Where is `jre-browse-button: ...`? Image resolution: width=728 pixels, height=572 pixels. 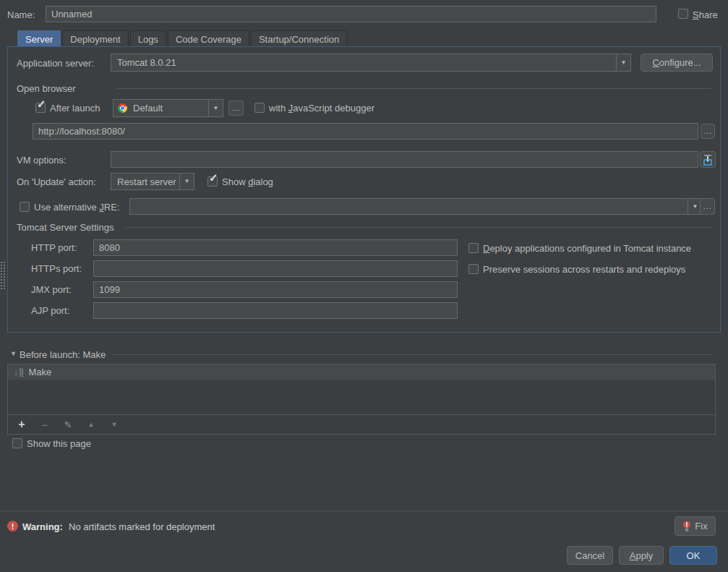
jre-browse-button: ... is located at coordinates (707, 207).